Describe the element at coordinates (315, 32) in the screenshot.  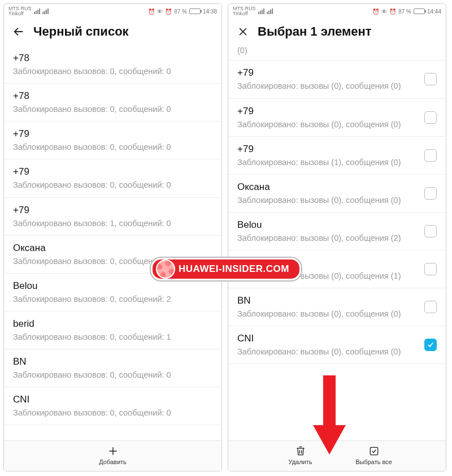
I see `page-title: Выбран 1 элемент` at that location.